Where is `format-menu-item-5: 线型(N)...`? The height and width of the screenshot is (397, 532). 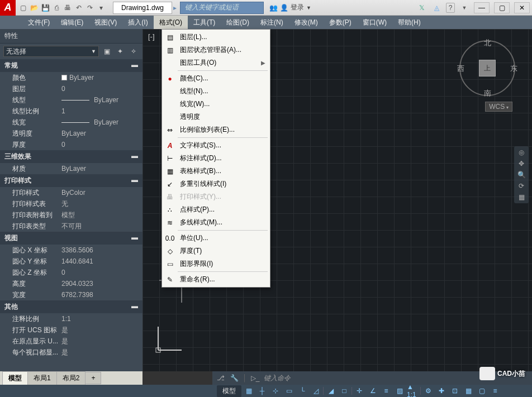
format-menu-item-5: 线型(N)... is located at coordinates (216, 92).